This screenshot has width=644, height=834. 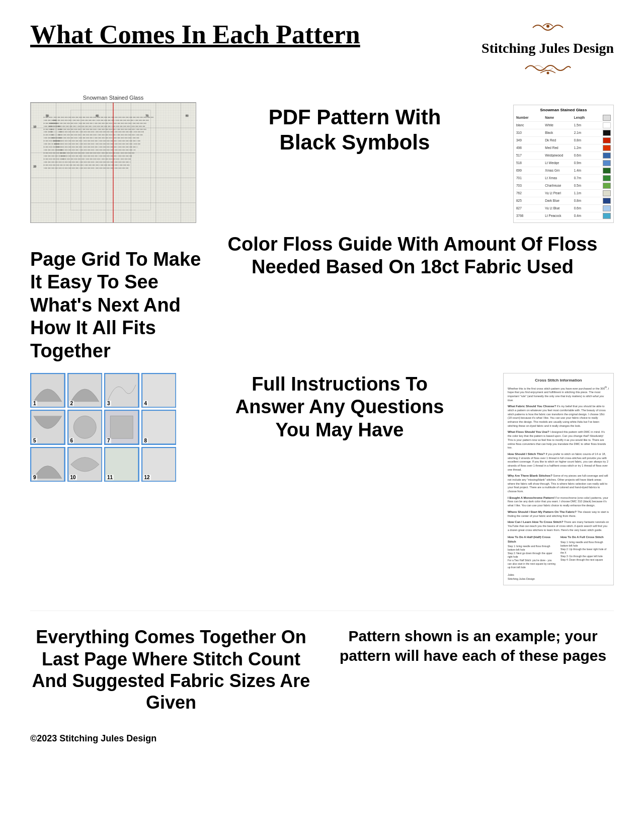 I want to click on stitch-guide-left: How To Do A Half (Half) Cross Stitch Ste…, so click(x=532, y=552).